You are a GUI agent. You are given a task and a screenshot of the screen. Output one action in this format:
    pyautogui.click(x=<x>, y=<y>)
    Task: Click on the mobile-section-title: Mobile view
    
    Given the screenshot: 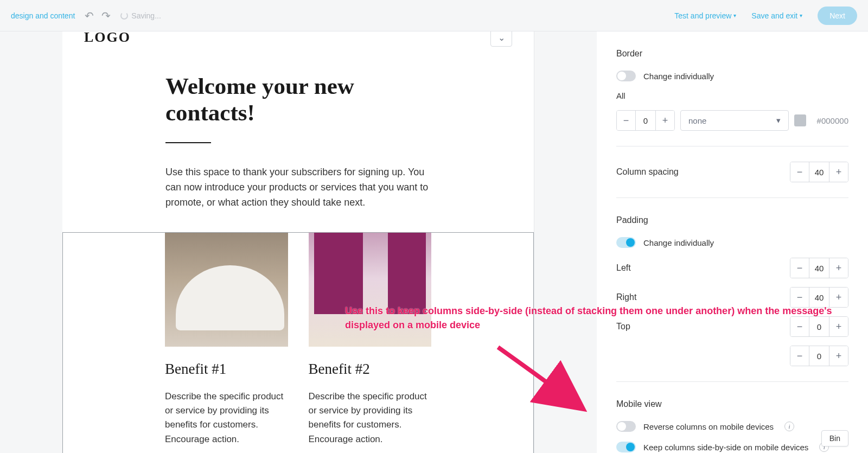 What is the action you would take?
    pyautogui.click(x=732, y=404)
    